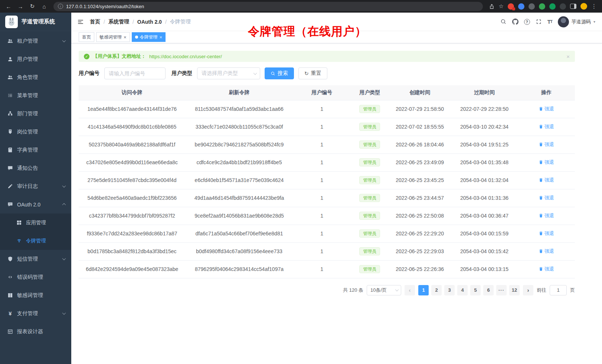 The height and width of the screenshot is (364, 602). What do you see at coordinates (36, 241) in the screenshot?
I see `sidebar-item-oauth2-token: 令牌管理` at bounding box center [36, 241].